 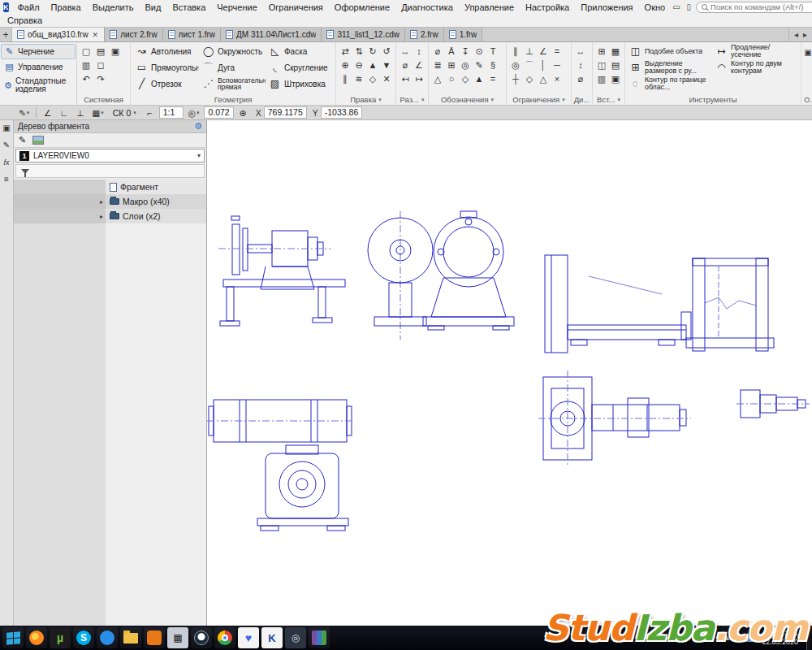 What do you see at coordinates (341, 112) in the screenshot?
I see `y-value-field: -1033.86` at bounding box center [341, 112].